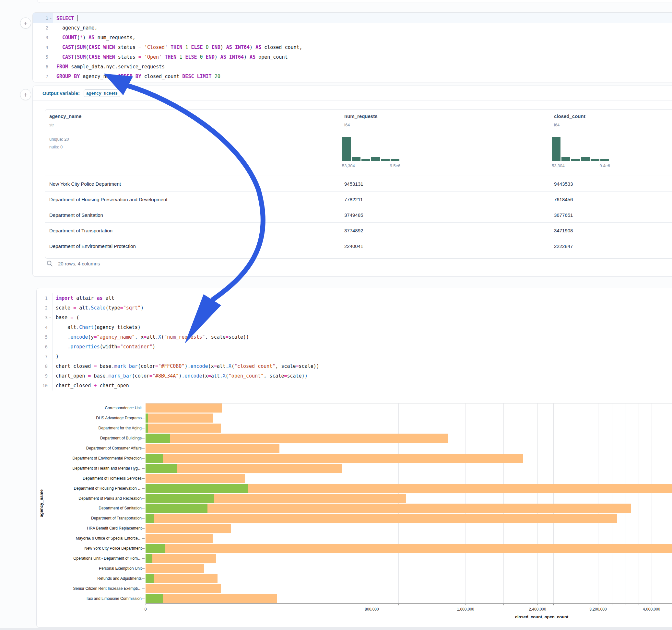 This screenshot has height=630, width=672. Describe the element at coordinates (563, 246) in the screenshot. I see `table-cell: 2222847` at that location.